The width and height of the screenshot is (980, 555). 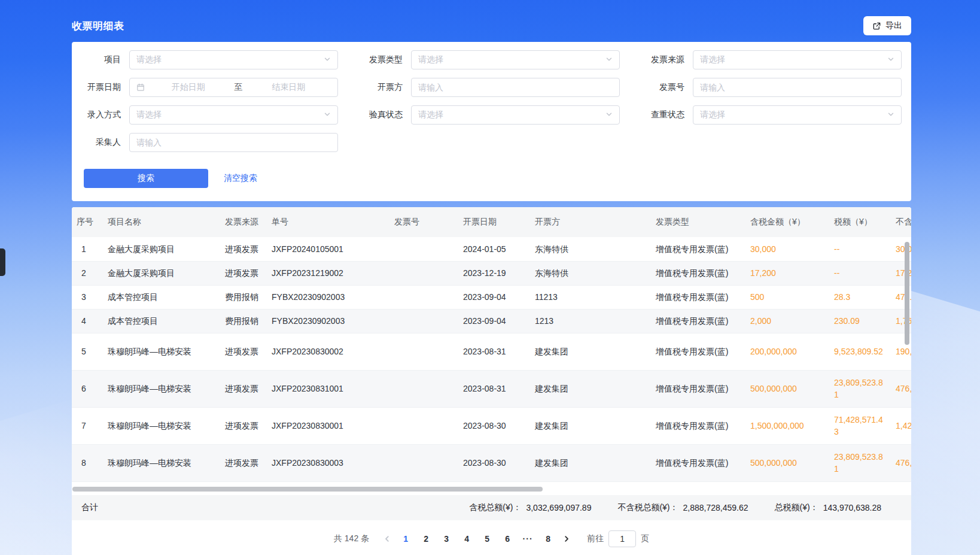 I want to click on field-collector: 采集人, so click(x=205, y=142).